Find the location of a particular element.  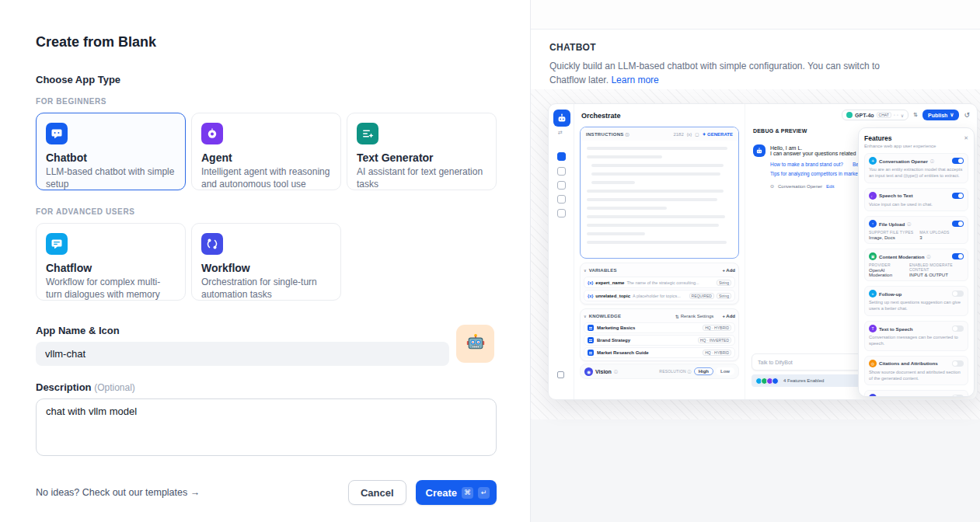

feature-item: ✎ Annotation Reply is located at coordinates (916, 393).